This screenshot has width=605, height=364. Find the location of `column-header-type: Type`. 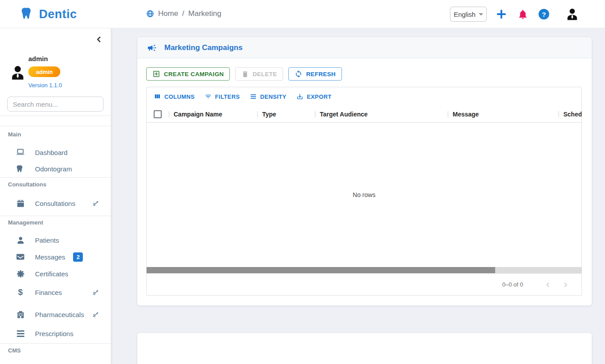

column-header-type: Type is located at coordinates (286, 114).